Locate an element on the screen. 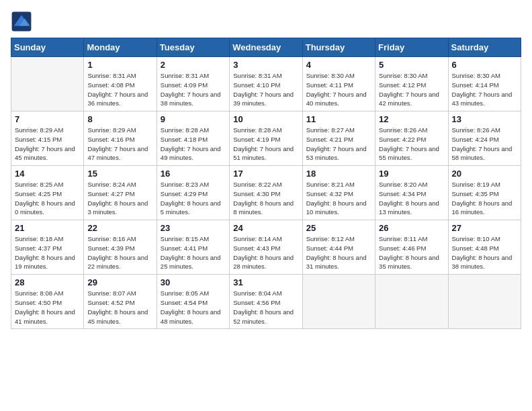 The height and width of the screenshot is (411, 532). day-info: Sunrise: 8:21 AMSunset: 4:32 PMDaylight:… is located at coordinates (339, 199).